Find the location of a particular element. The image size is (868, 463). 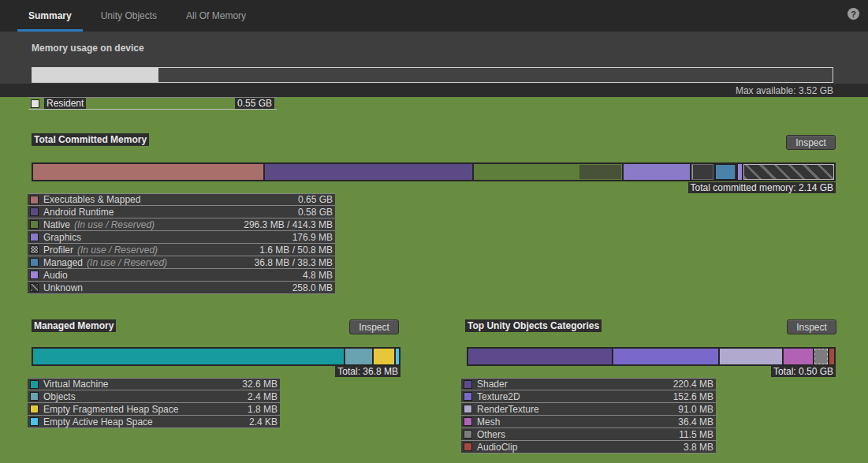

legend-row-resident: Resident0.55 GB is located at coordinates (153, 103).